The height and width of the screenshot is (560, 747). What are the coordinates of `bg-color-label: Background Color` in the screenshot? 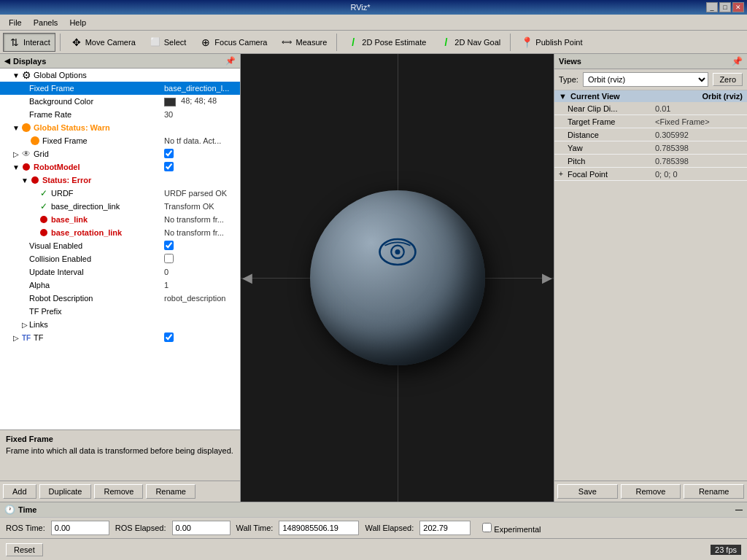 It's located at (96, 101).